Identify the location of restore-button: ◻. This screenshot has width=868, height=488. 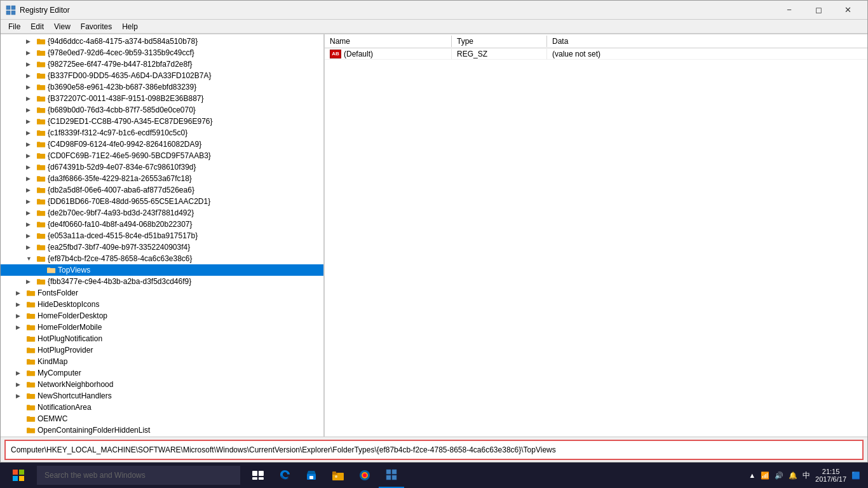
(818, 10).